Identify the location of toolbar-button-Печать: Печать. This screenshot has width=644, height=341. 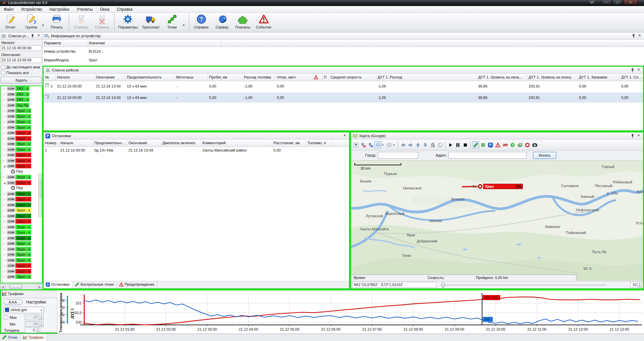
(57, 22).